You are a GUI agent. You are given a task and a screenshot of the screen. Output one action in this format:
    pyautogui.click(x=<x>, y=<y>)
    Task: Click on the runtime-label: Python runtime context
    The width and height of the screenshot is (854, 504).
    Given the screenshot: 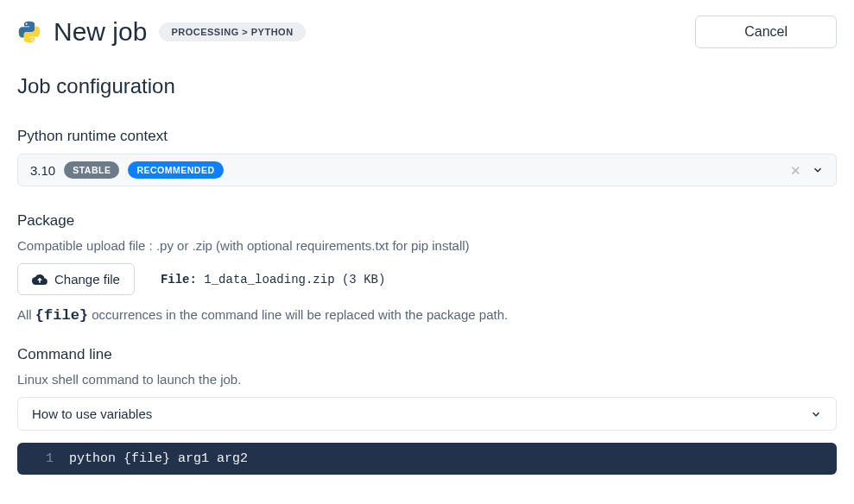 What is the action you would take?
    pyautogui.click(x=427, y=136)
    